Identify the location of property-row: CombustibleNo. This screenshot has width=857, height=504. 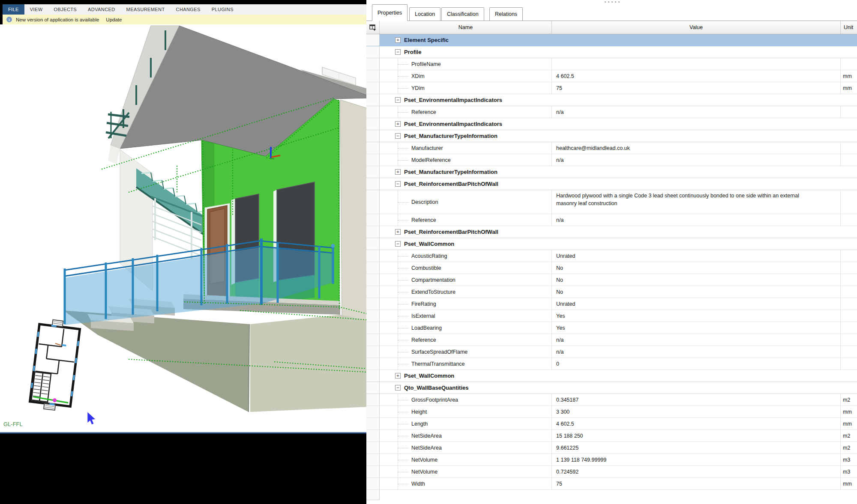
(612, 268).